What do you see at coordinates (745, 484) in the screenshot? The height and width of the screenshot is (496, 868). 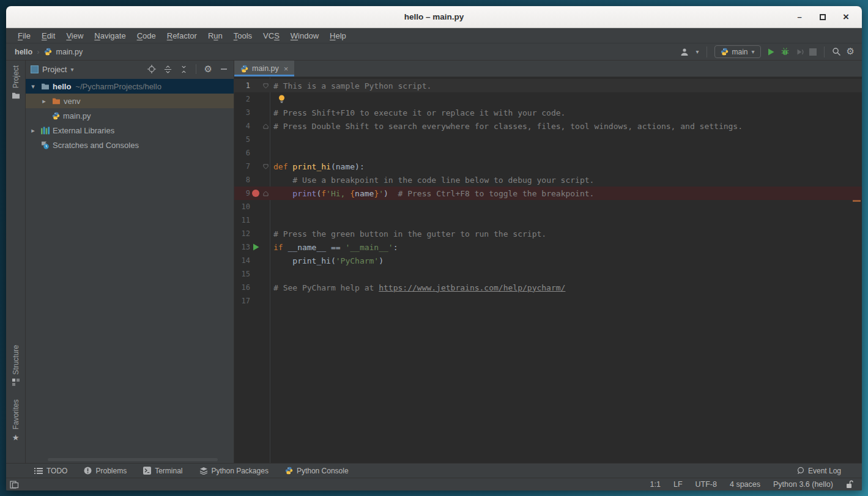 I see `indent-style: 4 spaces` at bounding box center [745, 484].